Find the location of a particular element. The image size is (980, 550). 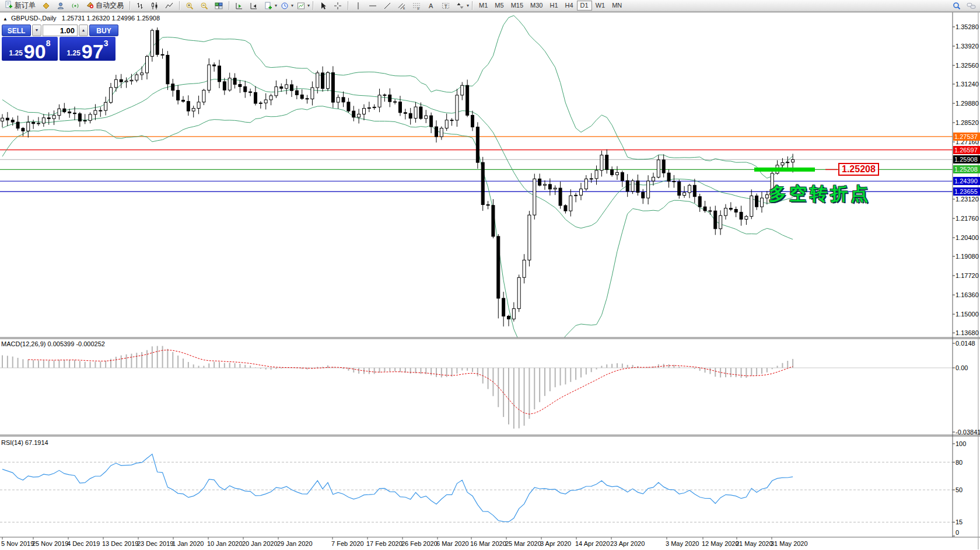

rsi-indicator-label: RSI(14) 67.1914 is located at coordinates (24, 443).